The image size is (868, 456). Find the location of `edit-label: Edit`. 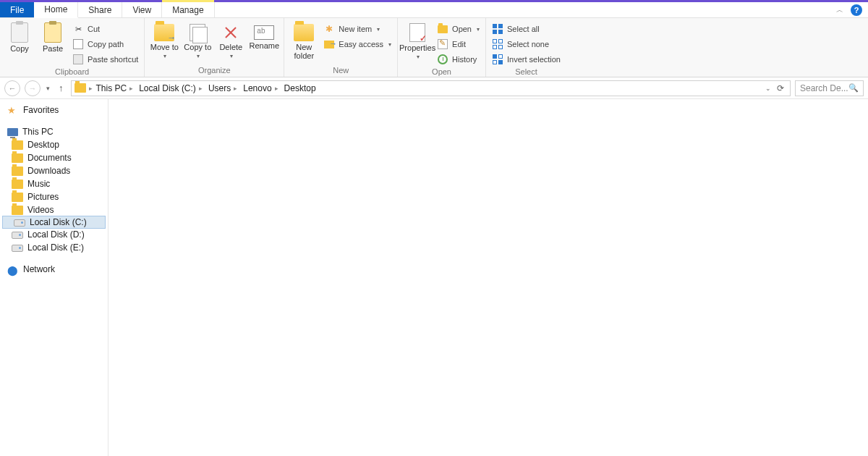

edit-label: Edit is located at coordinates (459, 44).